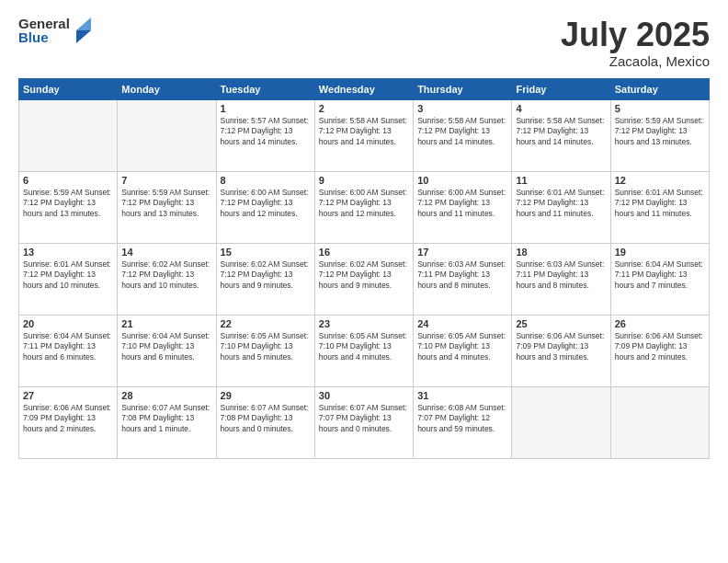 The width and height of the screenshot is (728, 563). Describe the element at coordinates (635, 35) in the screenshot. I see `calendar-title: July 2025` at that location.